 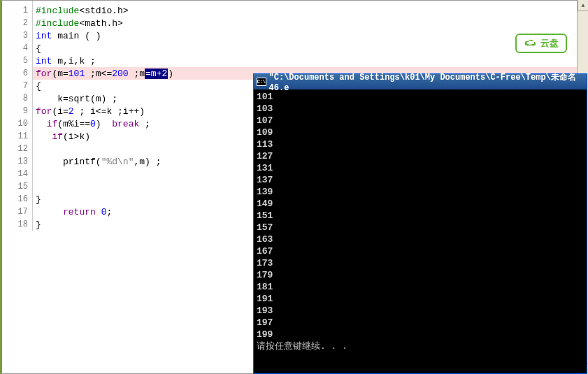 What do you see at coordinates (17, 174) in the screenshot?
I see `line-number: 14` at bounding box center [17, 174].